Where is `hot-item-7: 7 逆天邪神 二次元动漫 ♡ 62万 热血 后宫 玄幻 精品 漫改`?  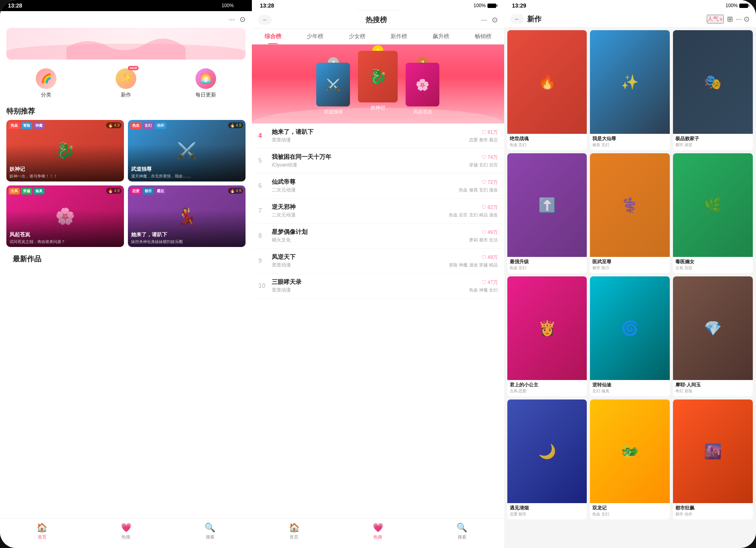 hot-item-7: 7 逆天邪神 二次元动漫 ♡ 62万 热血 后宫 玄幻 精品 漫改 is located at coordinates (378, 211).